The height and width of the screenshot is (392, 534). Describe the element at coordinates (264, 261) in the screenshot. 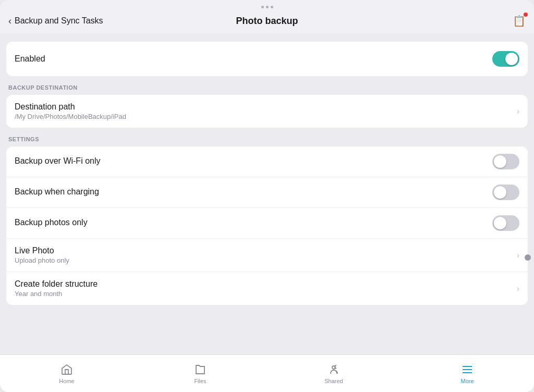

I see `live-photo-subtitle: Upload photo only` at that location.